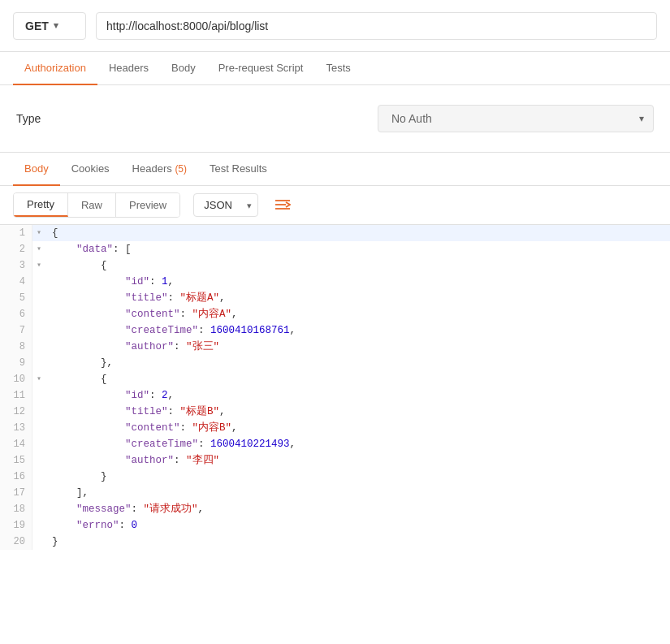 This screenshot has height=644, width=670. Describe the element at coordinates (16, 444) in the screenshot. I see `line-number: 14` at that location.